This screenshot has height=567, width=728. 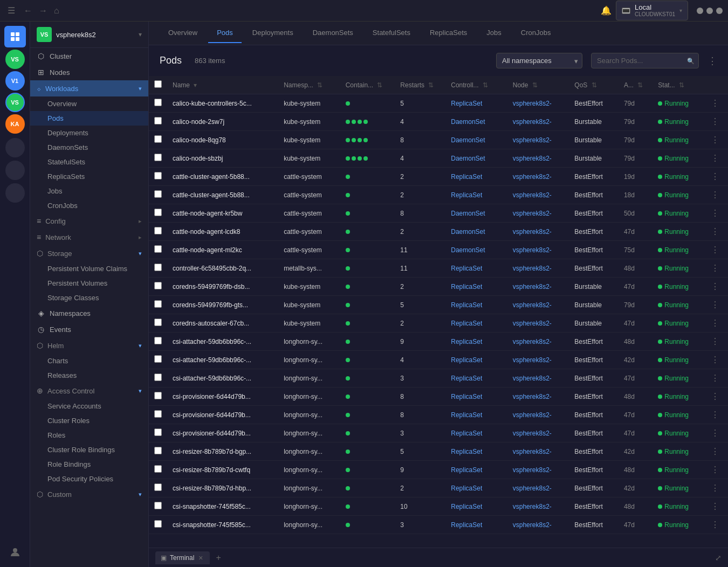 I want to click on maximize-button, so click(x=710, y=11).